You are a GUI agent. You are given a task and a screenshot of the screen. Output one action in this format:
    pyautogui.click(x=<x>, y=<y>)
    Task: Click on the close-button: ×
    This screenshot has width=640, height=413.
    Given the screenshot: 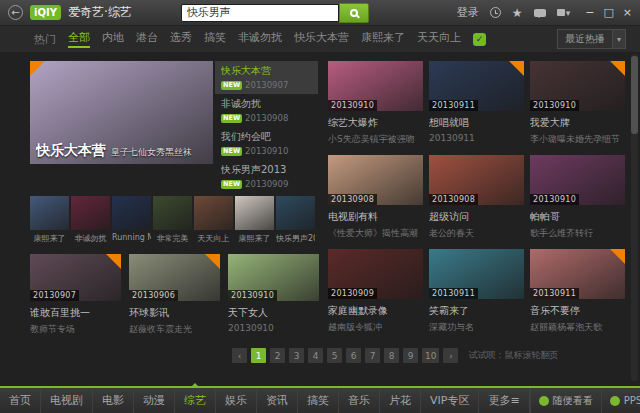 What is the action you would take?
    pyautogui.click(x=628, y=12)
    